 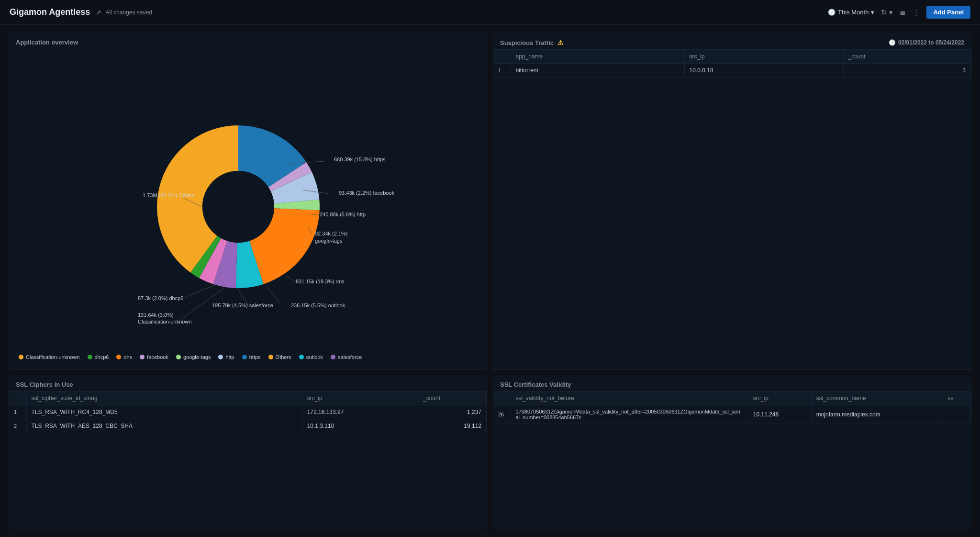 What do you see at coordinates (248, 452) in the screenshot?
I see `ssl-ciphers-panel: SSL Ciphers in Use ssl_cipher_suite_id_s…` at bounding box center [248, 452].